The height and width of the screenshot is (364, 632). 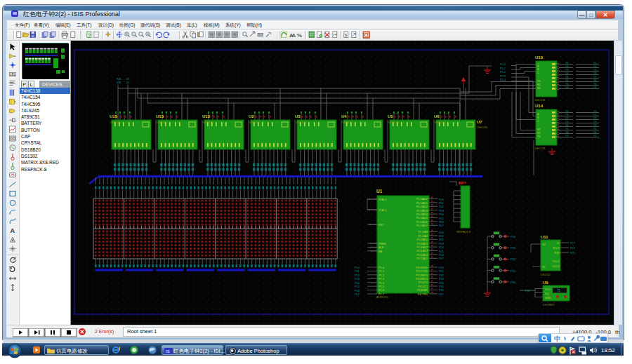 I want to click on svg-text: ALE, so click(x=381, y=248).